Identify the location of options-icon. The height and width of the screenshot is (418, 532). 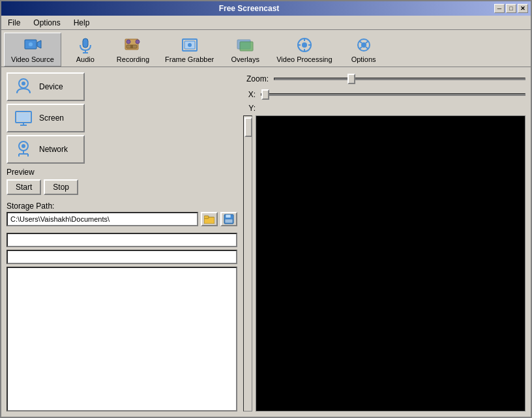
(364, 45).